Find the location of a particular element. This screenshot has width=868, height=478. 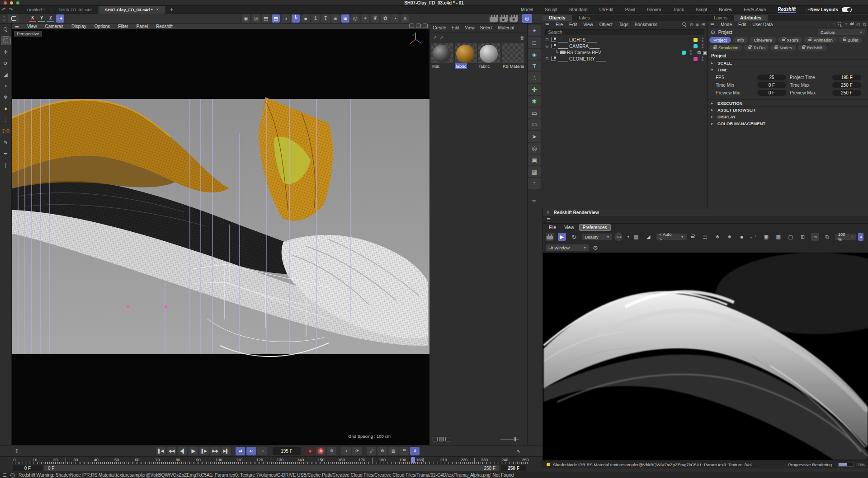

next-frame-button: ▌▶ is located at coordinates (204, 451).